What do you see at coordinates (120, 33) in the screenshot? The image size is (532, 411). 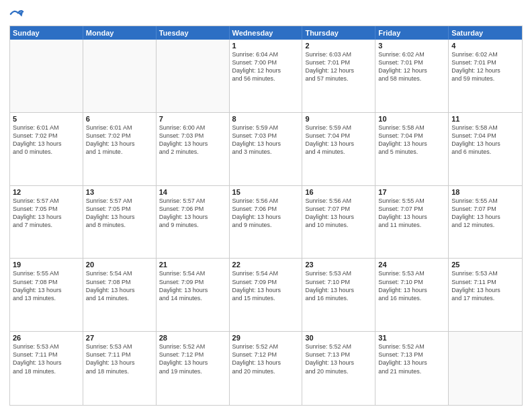 I see `col-header-monday: Monday` at bounding box center [120, 33].